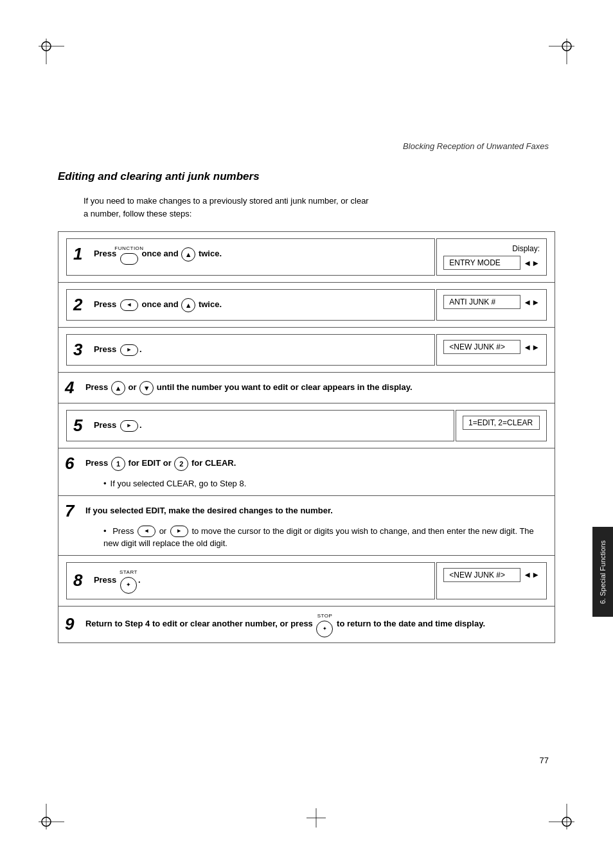 The image size is (613, 868). What do you see at coordinates (307, 472) in the screenshot?
I see `step-6-row: 6 Press 1 for EDIT or 2 for CLEAR. If yo…` at bounding box center [307, 472].